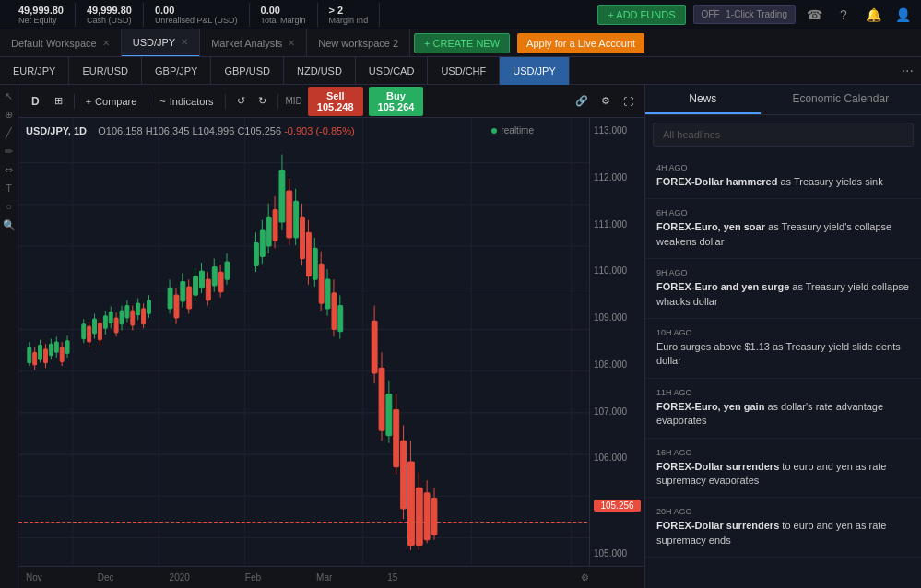 This screenshot has width=921, height=588. Describe the element at coordinates (784, 168) in the screenshot. I see `news-time-0: 4H AGO` at that location.